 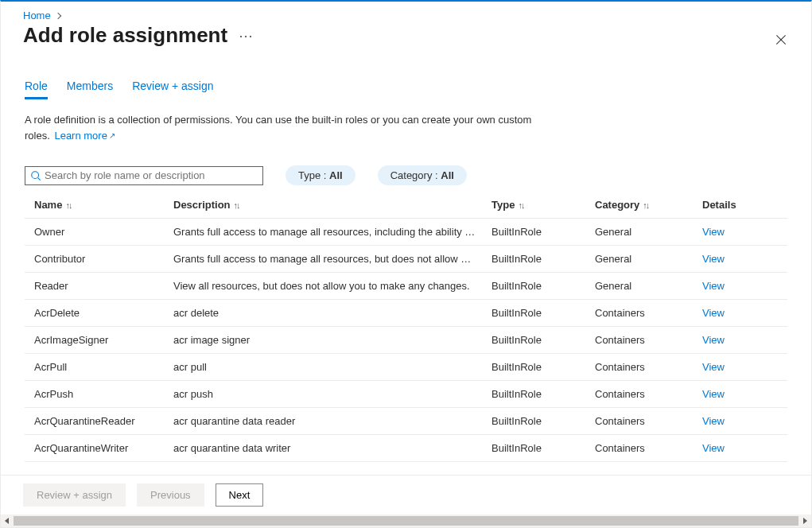 I want to click on table-row: AcrImageSigneracr image signerBuiltInRol…, so click(x=406, y=340).